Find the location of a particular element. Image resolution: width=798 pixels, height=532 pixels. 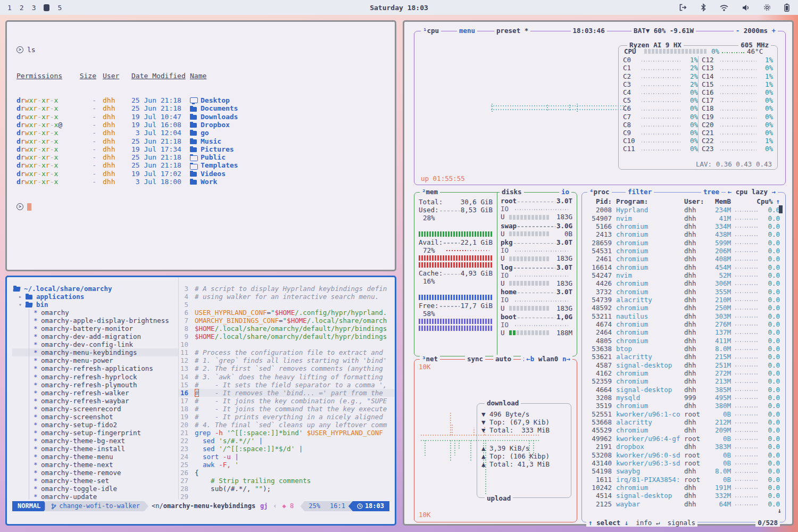

process-row: 2413 chromium dhh 438M 0.0 is located at coordinates (684, 234).